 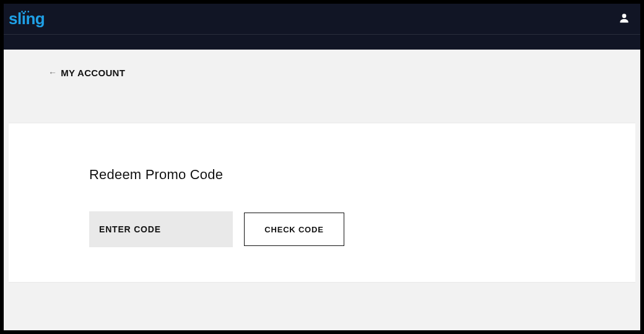 What do you see at coordinates (53, 73) in the screenshot?
I see `arrow-left-icon: ←` at bounding box center [53, 73].